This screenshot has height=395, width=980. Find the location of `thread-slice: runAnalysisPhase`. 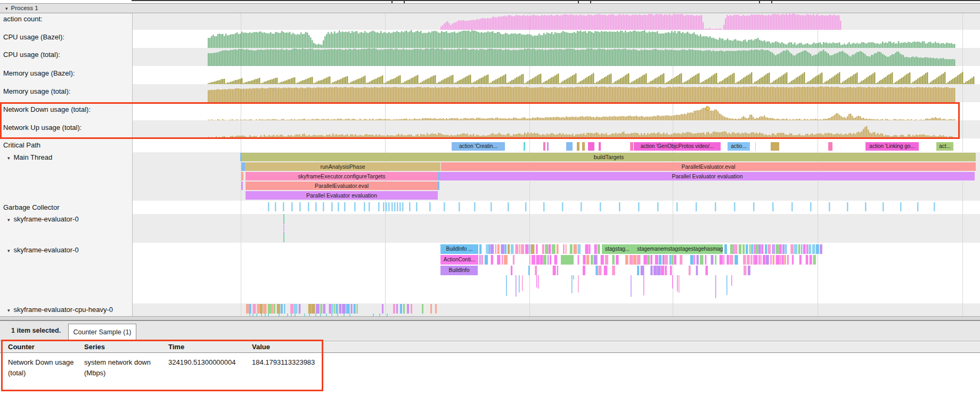

thread-slice: runAnalysisPhase is located at coordinates (343, 167).